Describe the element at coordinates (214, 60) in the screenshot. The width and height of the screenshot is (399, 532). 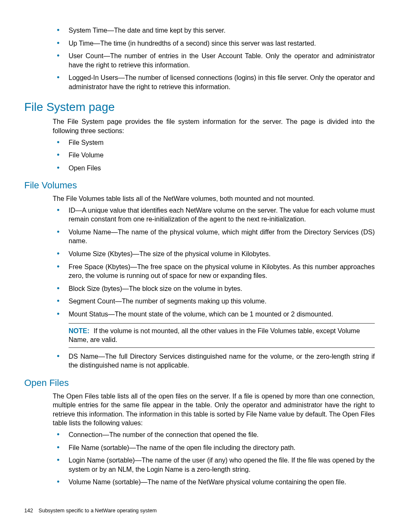
I see `list-item: User Count—The number of entries in the …` at that location.